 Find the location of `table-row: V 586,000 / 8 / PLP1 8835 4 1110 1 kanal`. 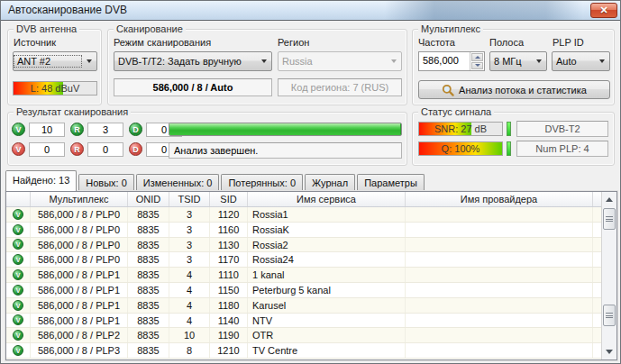

table-row: V 586,000 / 8 / PLP1 8835 4 1110 1 kanal is located at coordinates (312, 276).